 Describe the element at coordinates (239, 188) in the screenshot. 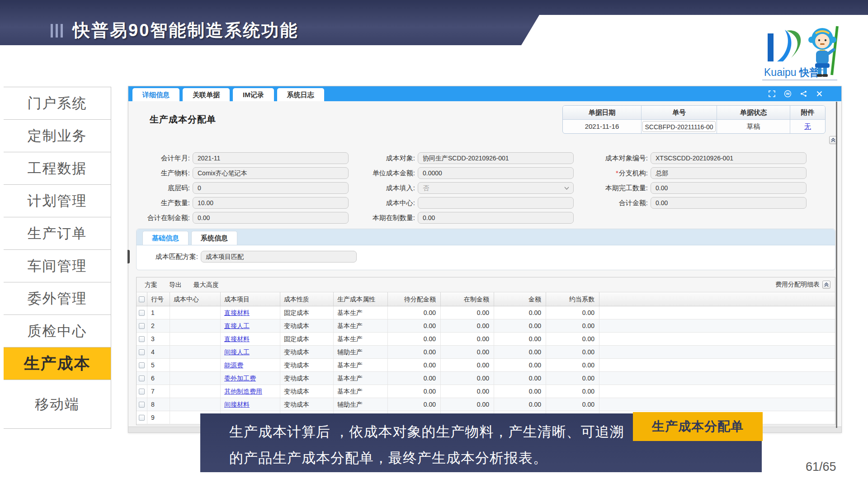

I see `form-field: 底层码:0` at that location.